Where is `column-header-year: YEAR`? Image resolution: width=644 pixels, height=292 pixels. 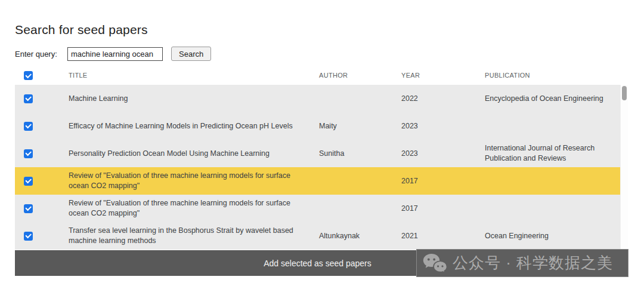 column-header-year: YEAR is located at coordinates (443, 75).